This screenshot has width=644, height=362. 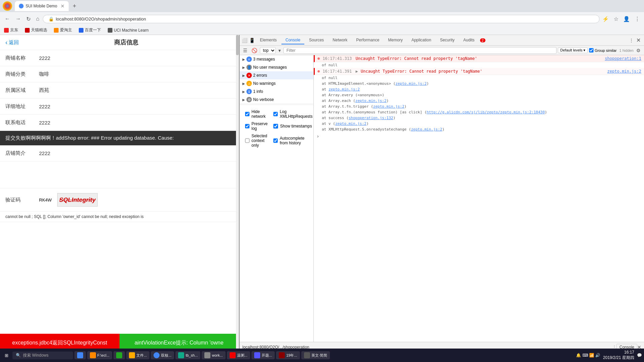 I want to click on address-bar: 🔒 localhost:8080/O2O/shopadmin/shopopera…, so click(x=321, y=19).